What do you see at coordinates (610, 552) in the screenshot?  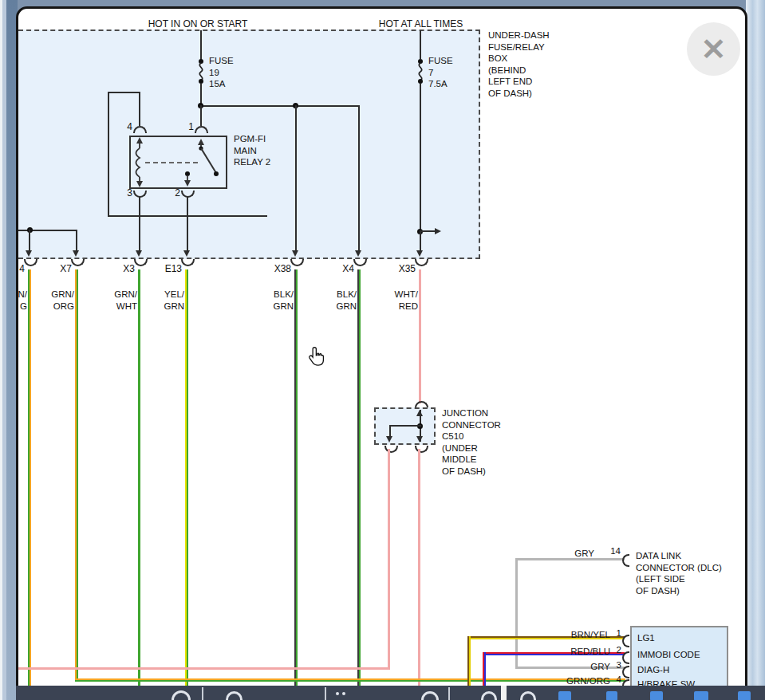 I see `dlc-pin-number: 14` at bounding box center [610, 552].